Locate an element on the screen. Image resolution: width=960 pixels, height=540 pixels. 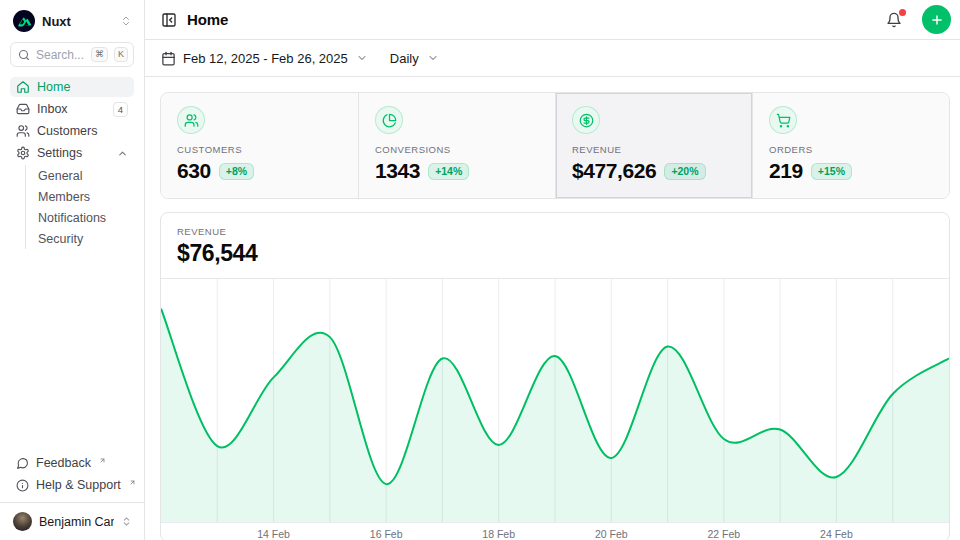
sidebar-spacer is located at coordinates (72, 352).